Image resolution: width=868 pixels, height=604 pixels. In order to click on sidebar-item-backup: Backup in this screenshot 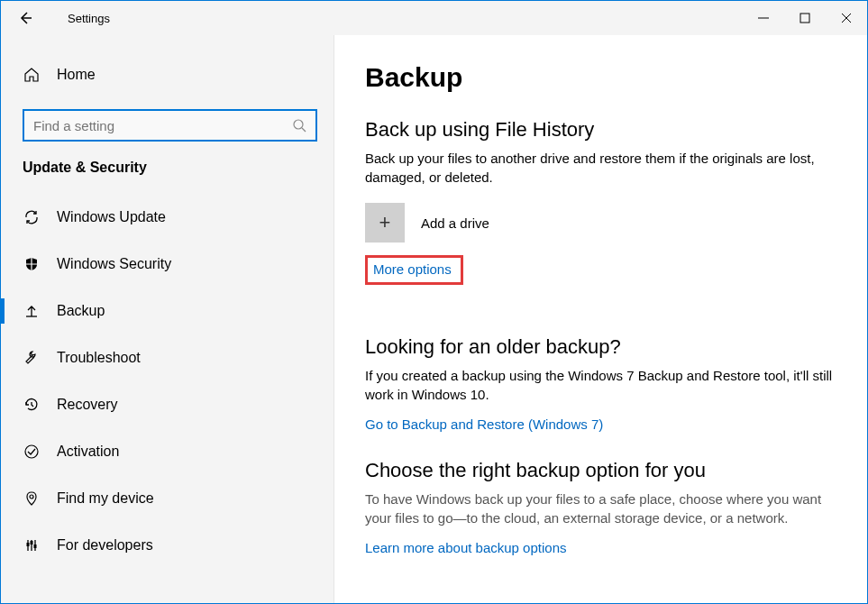, I will do `click(168, 311)`.